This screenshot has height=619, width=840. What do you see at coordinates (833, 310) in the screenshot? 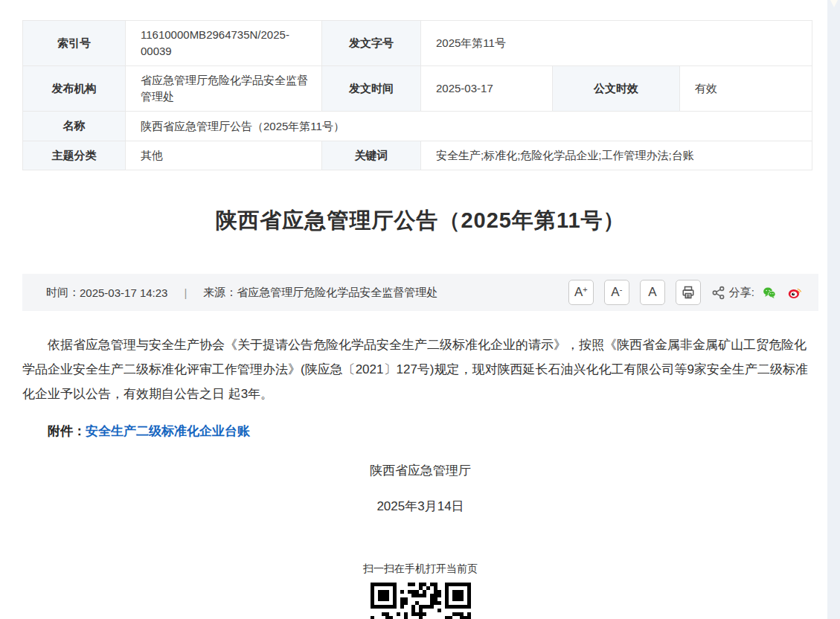
I see `scrollbar` at bounding box center [833, 310].